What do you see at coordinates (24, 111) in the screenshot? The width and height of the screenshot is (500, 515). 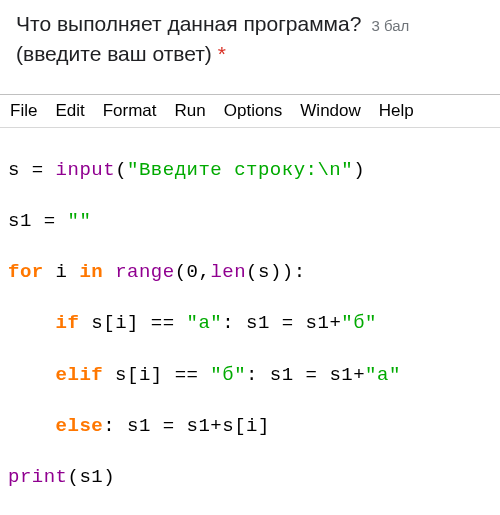 I see `menu-file: File` at bounding box center [24, 111].